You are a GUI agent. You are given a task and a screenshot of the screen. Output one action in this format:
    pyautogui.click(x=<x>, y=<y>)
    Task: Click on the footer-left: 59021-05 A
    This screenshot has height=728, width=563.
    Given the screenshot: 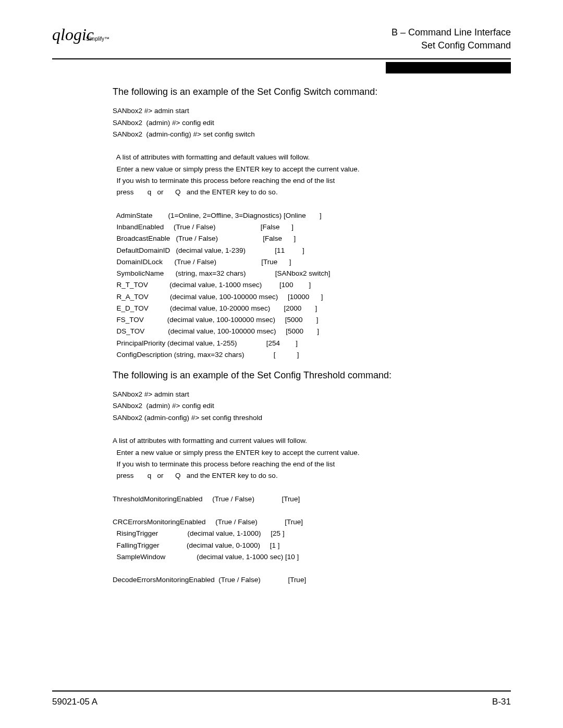 What is the action you would take?
    pyautogui.click(x=75, y=702)
    